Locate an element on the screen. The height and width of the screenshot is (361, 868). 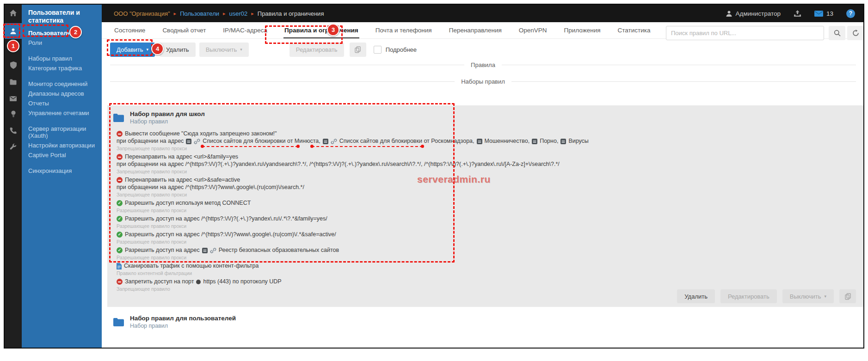
search-button is located at coordinates (837, 33).